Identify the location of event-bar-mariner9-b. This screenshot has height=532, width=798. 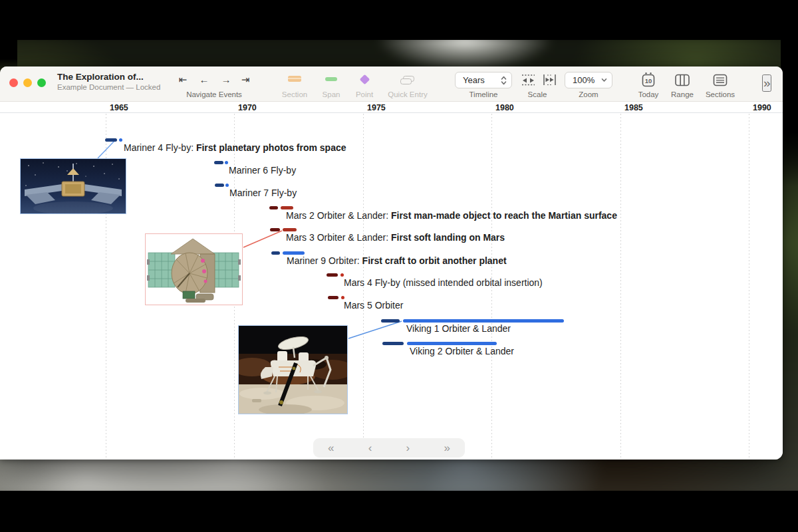
(294, 253).